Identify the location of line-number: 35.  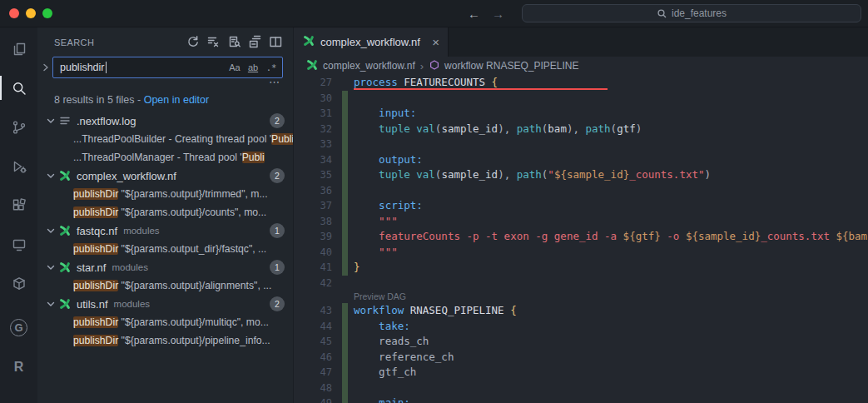
(313, 175).